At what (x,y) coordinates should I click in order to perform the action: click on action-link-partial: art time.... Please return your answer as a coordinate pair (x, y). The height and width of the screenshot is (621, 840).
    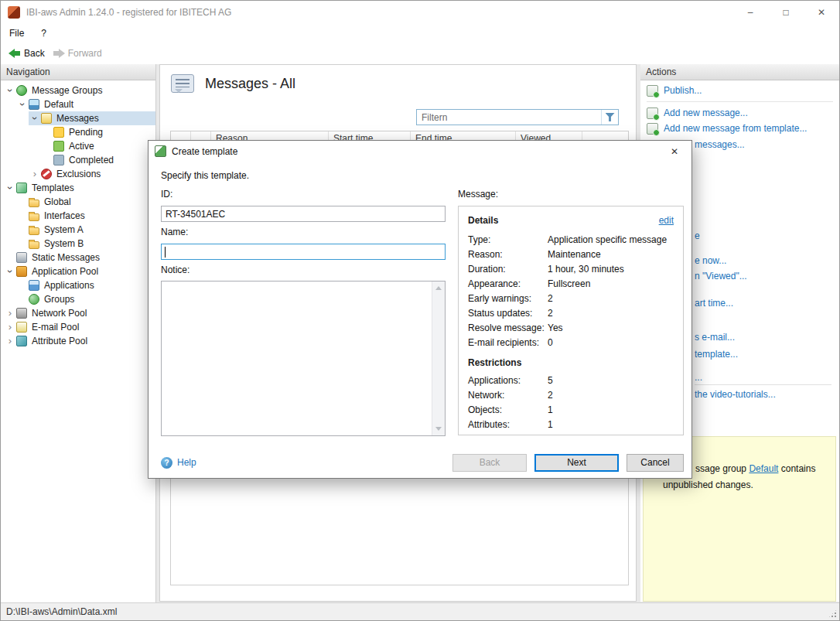
    Looking at the image, I should click on (714, 303).